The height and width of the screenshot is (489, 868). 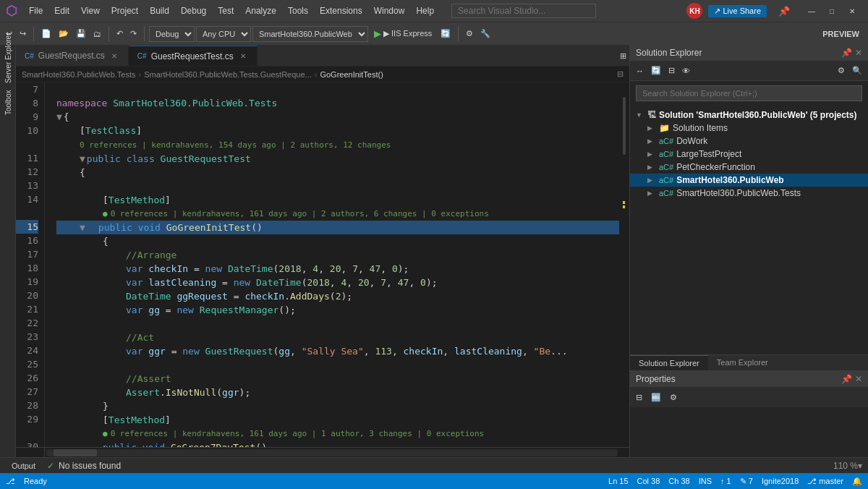 What do you see at coordinates (469, 33) in the screenshot?
I see `toolbar-more-buttons: ⚙` at bounding box center [469, 33].